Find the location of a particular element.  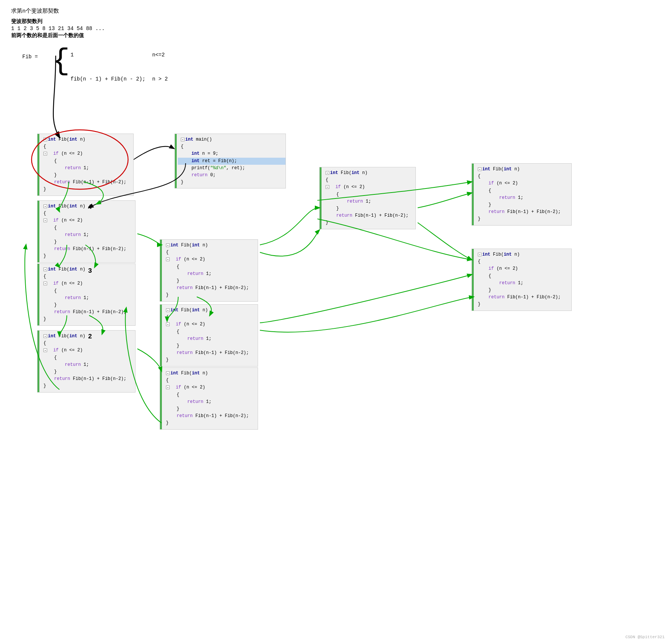

fib-code-block-ll3: -int Fib(int n) { - if (n <= 2) { return… is located at coordinates (86, 295).